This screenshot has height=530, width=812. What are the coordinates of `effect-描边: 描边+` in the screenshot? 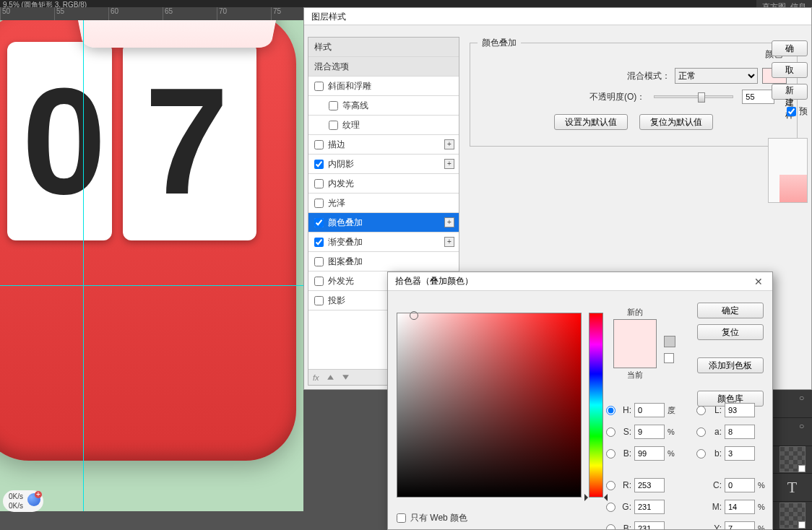 It's located at (384, 144).